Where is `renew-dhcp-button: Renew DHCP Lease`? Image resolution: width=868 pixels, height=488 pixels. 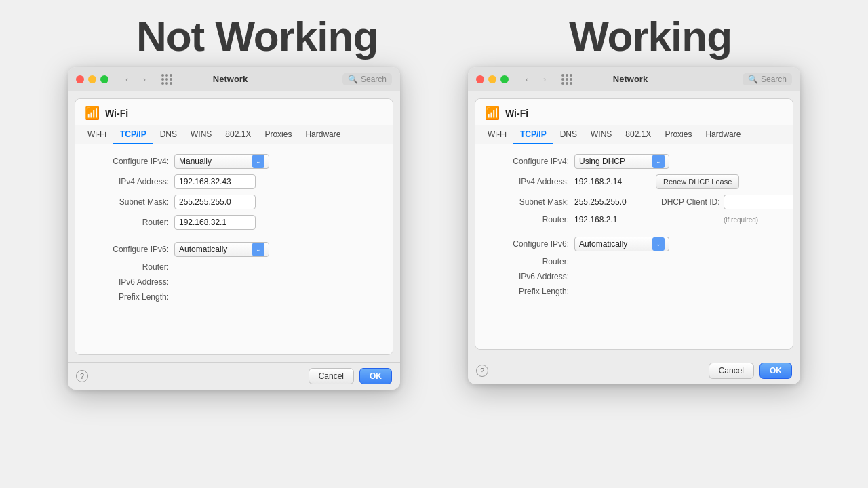
renew-dhcp-button: Renew DHCP Lease is located at coordinates (697, 182).